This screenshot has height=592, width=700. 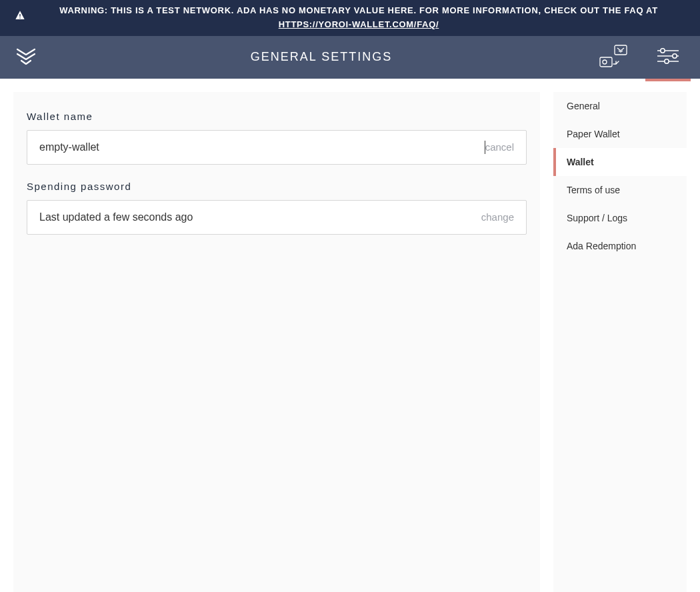 What do you see at coordinates (580, 162) in the screenshot?
I see `sidebar-item-label: Wallet` at bounding box center [580, 162].